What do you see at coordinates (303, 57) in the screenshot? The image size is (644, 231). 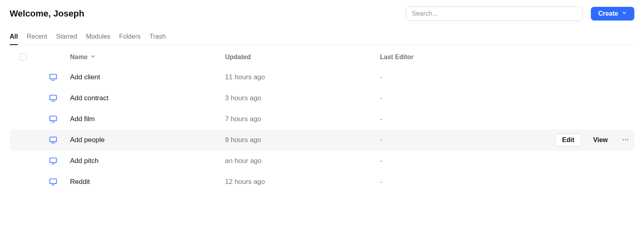 I see `column-header-updated: Updated` at bounding box center [303, 57].